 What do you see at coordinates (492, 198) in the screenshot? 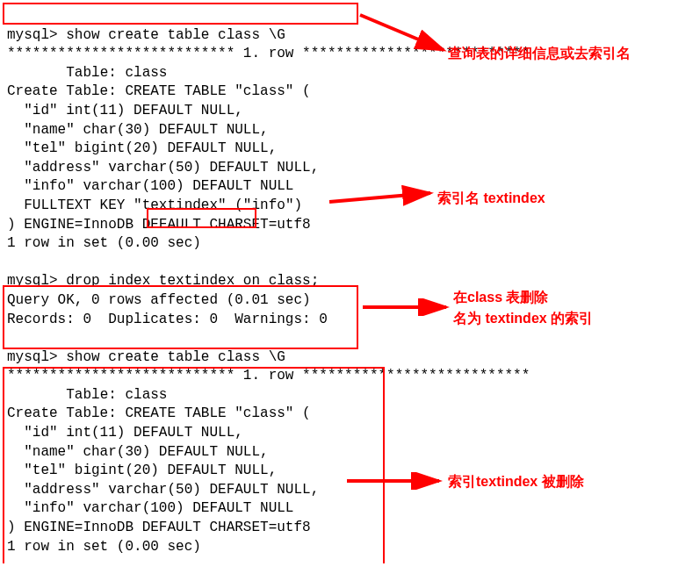
I see `annotation-index-name: 索引名 textindex` at bounding box center [492, 198].